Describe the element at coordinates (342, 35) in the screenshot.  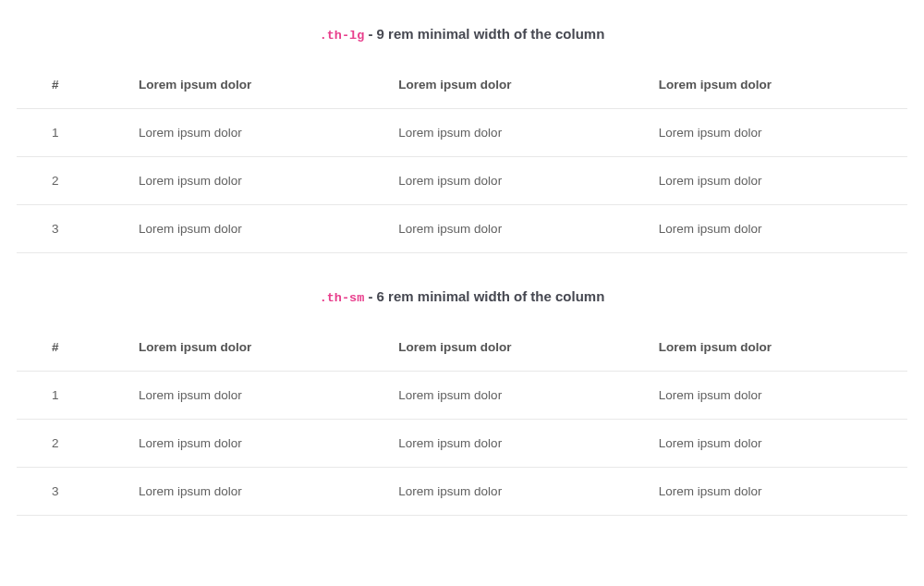
I see `code-class-th-lg: .th-lg` at that location.